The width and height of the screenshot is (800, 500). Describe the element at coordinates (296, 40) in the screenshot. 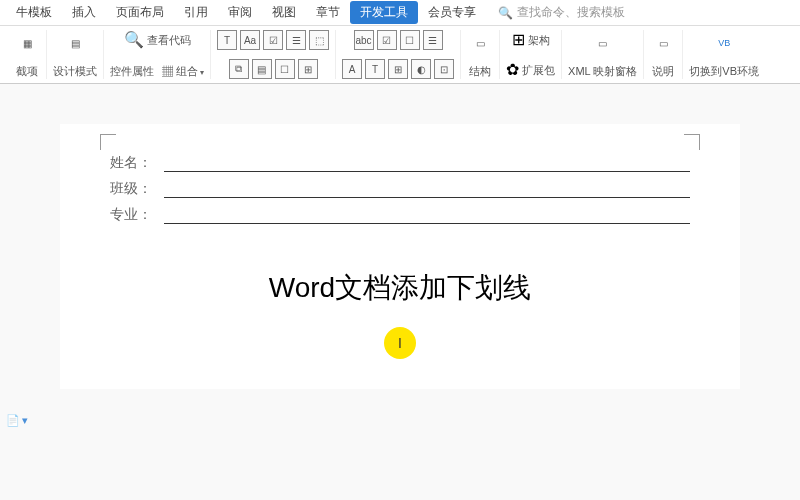

I see `list-control-icon: ☰` at that location.